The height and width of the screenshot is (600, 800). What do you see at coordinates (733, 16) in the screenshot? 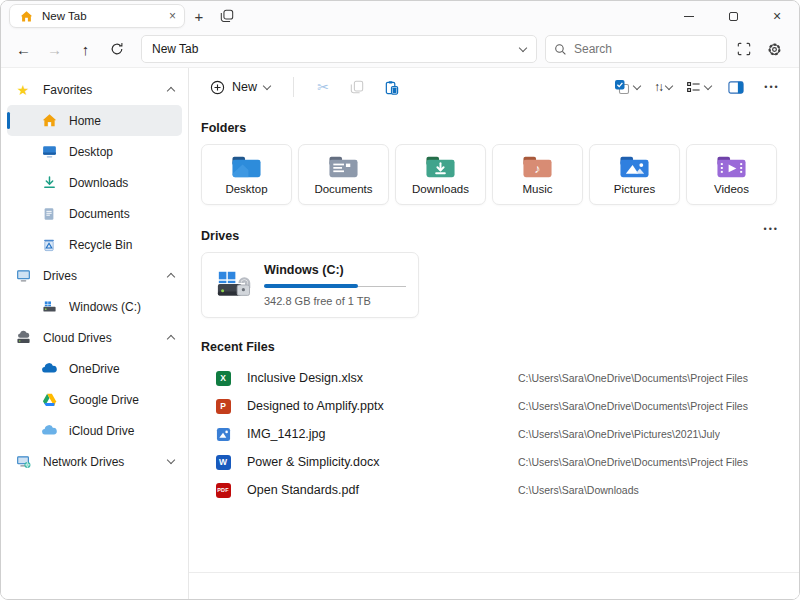
I see `window-controls: ×` at bounding box center [733, 16].